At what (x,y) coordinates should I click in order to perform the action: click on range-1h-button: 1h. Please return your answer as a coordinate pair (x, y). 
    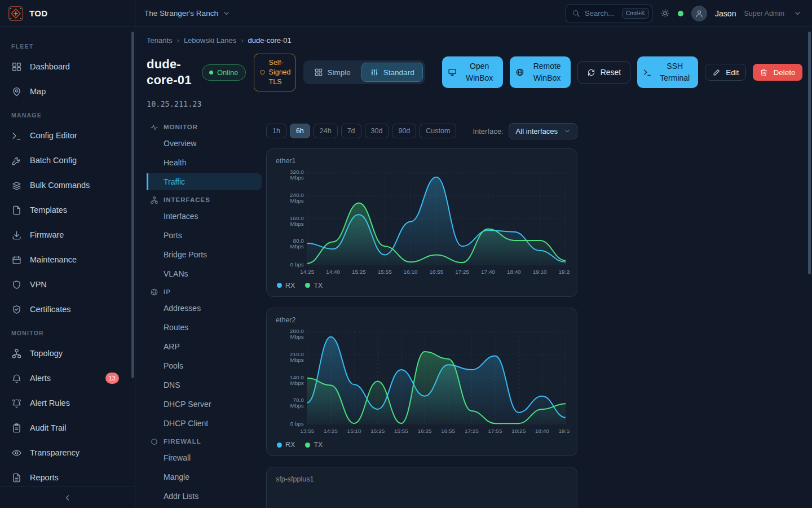
    Looking at the image, I should click on (276, 131).